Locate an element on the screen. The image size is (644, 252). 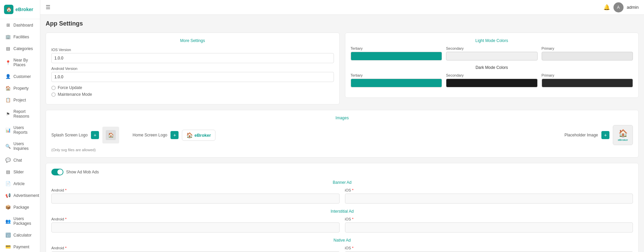
sidebar-item-label: Facilities is located at coordinates (21, 37).